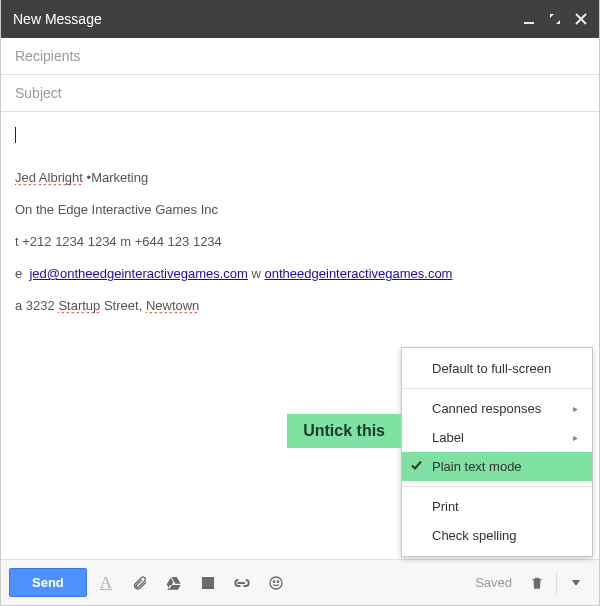 The width and height of the screenshot is (600, 606). Describe the element at coordinates (497, 466) in the screenshot. I see `menu-plain-text-mode: Plain text mode` at that location.